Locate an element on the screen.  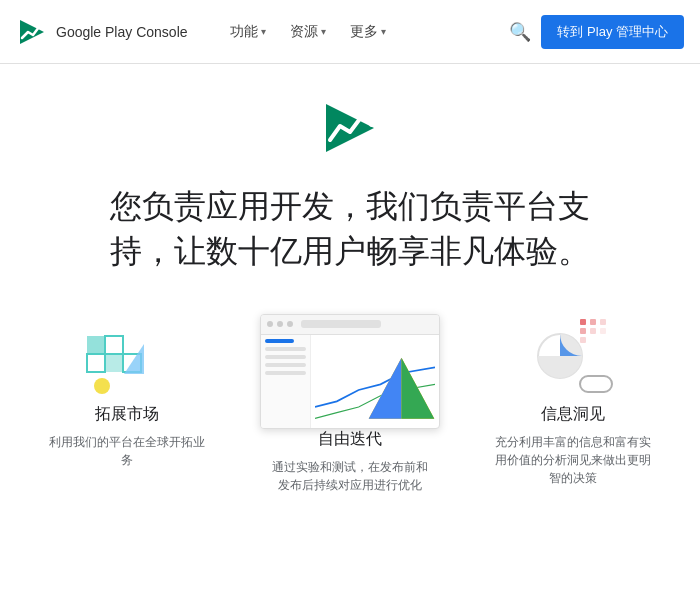
navbar: Google Play Console 功能 ▾ 资源 ▾ 更多 ▾ 🔍 转到 … is located at coordinates (350, 32).